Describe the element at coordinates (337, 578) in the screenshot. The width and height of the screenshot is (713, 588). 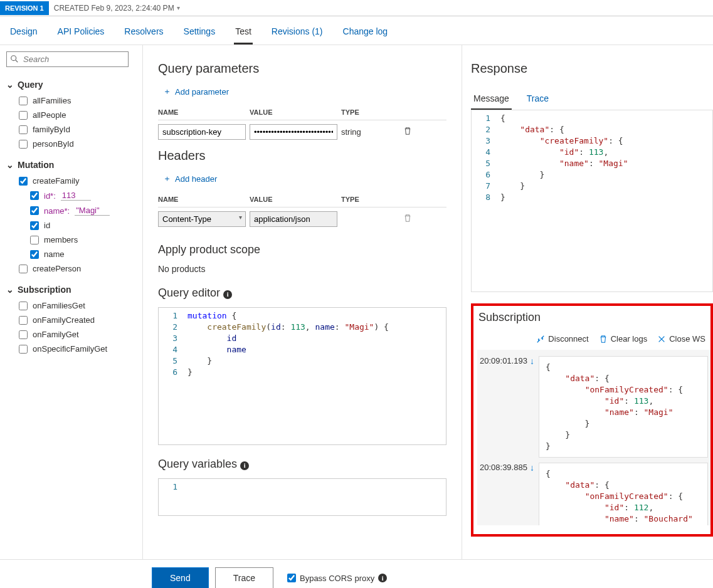
I see `bypass-cors-label: Bypass CORS proxy` at that location.